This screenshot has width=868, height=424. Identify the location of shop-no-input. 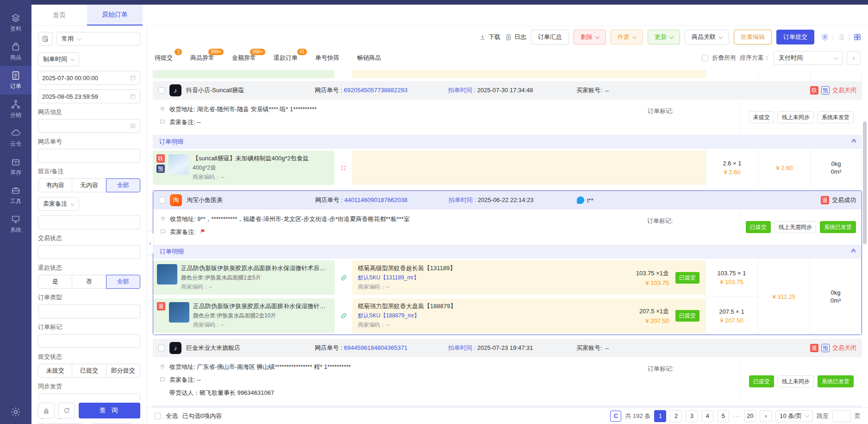
(89, 156).